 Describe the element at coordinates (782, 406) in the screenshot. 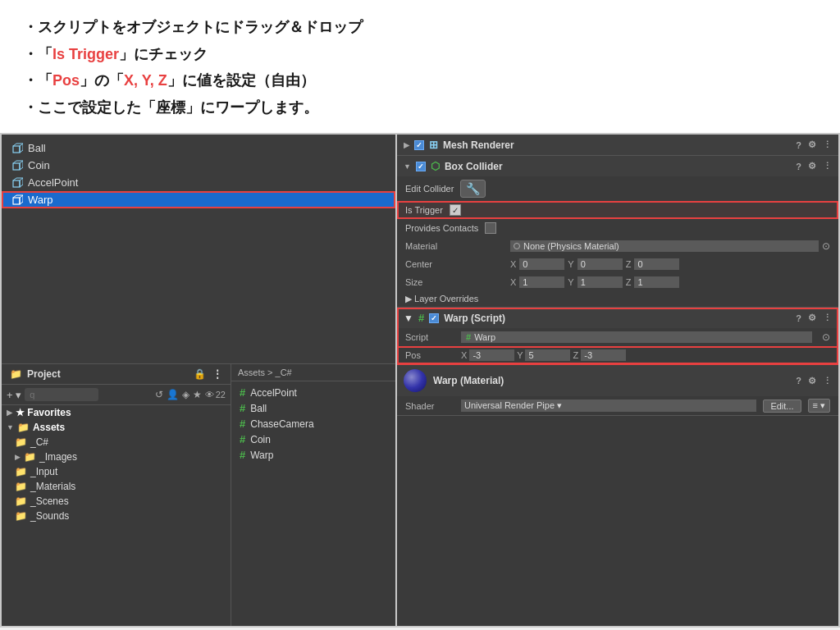

I see `shader-edit-button: Edit...` at that location.